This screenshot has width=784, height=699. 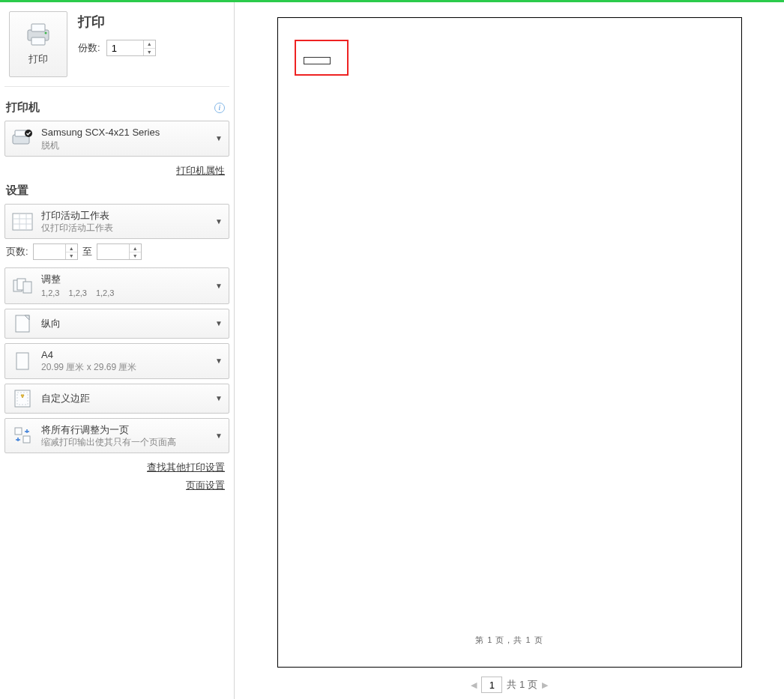 What do you see at coordinates (125, 48) in the screenshot?
I see `copies-input` at bounding box center [125, 48].